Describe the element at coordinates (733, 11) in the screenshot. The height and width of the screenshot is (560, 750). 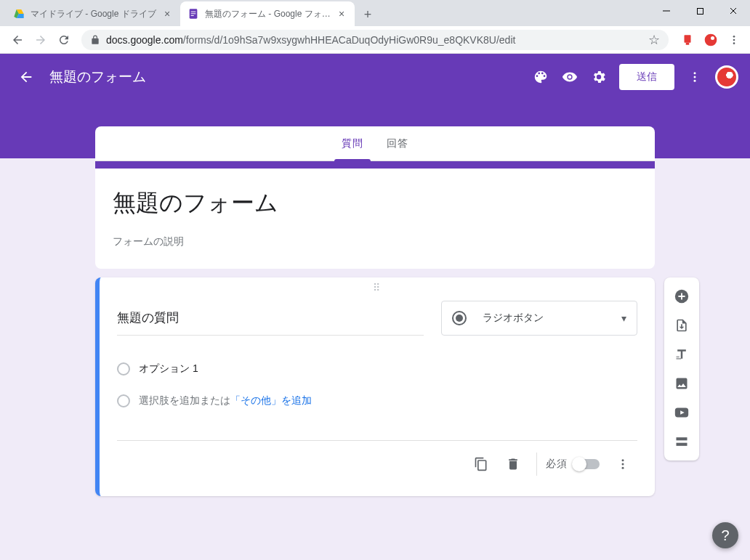
I see `window-close-button` at that location.